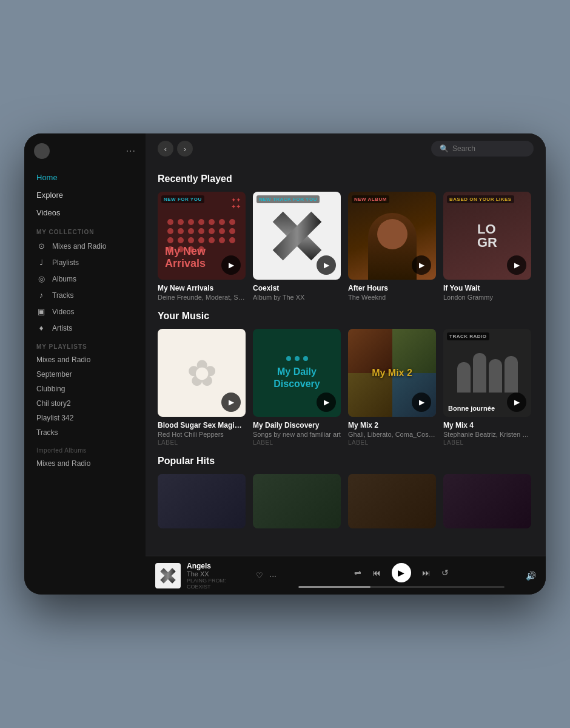  Describe the element at coordinates (201, 288) in the screenshot. I see `card-title-new-arrivals: My New Arrivals` at that location.